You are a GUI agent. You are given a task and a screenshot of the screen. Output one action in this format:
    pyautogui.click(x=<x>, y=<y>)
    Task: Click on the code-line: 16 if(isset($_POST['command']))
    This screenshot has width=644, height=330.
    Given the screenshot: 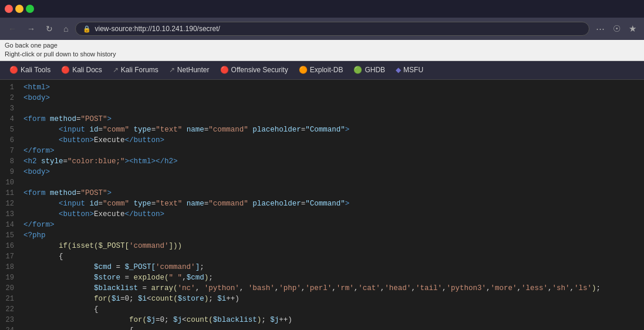 What is the action you would take?
    pyautogui.click(x=322, y=246)
    